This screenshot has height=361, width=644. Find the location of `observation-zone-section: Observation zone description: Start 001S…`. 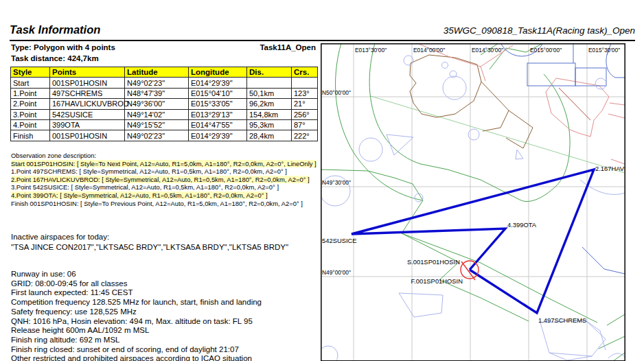

observation-zone-section: Observation zone description: Start 001S… is located at coordinates (163, 180).